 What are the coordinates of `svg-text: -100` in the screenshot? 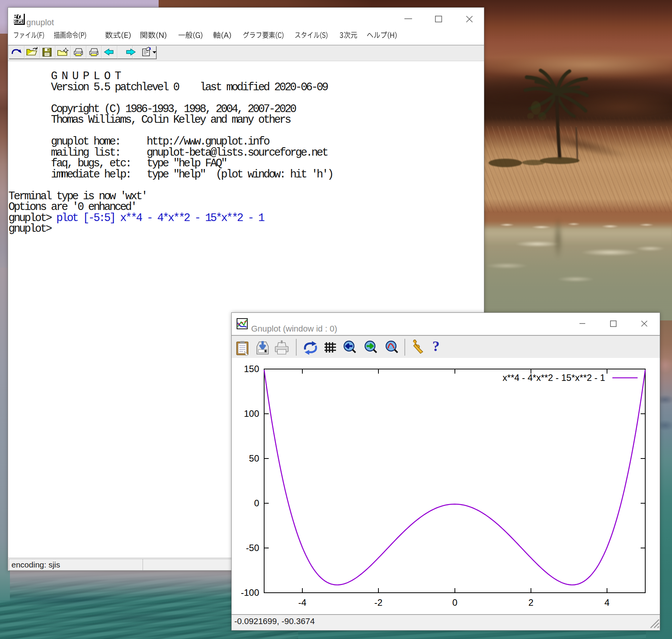 It's located at (250, 593).